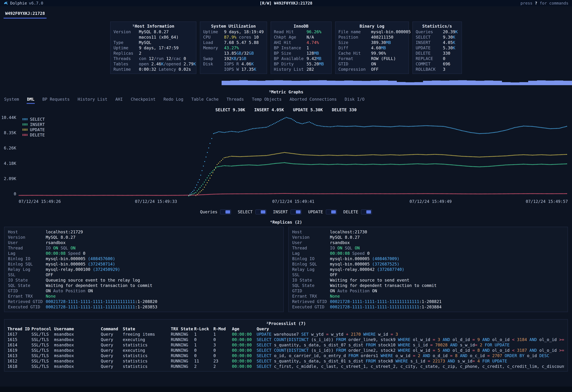 The height and width of the screenshot is (392, 572). What do you see at coordinates (286, 334) in the screenshot?
I see `processlist-row: 1617SSL/TLSmsandboxQueryfreeing itemsRUN…` at bounding box center [286, 334].